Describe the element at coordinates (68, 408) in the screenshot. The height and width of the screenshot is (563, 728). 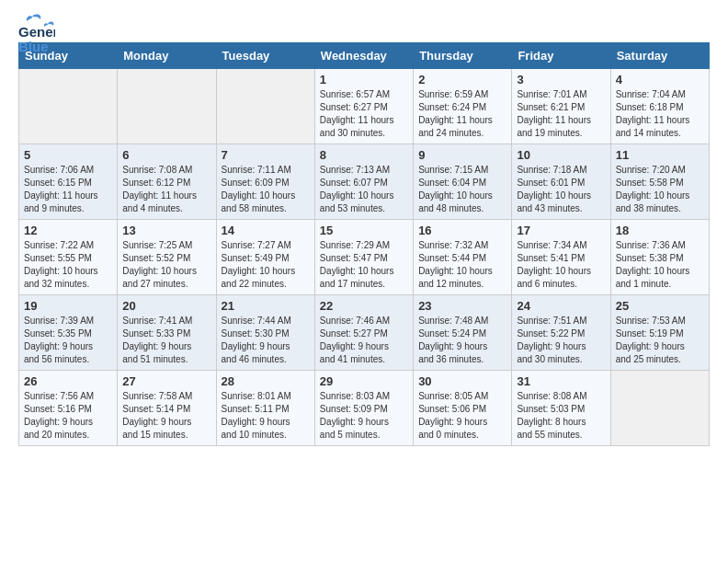
I see `calendar-cell: 26Sunrise: 7:56 AM Sunset: 5:16 PM Dayli…` at that location.